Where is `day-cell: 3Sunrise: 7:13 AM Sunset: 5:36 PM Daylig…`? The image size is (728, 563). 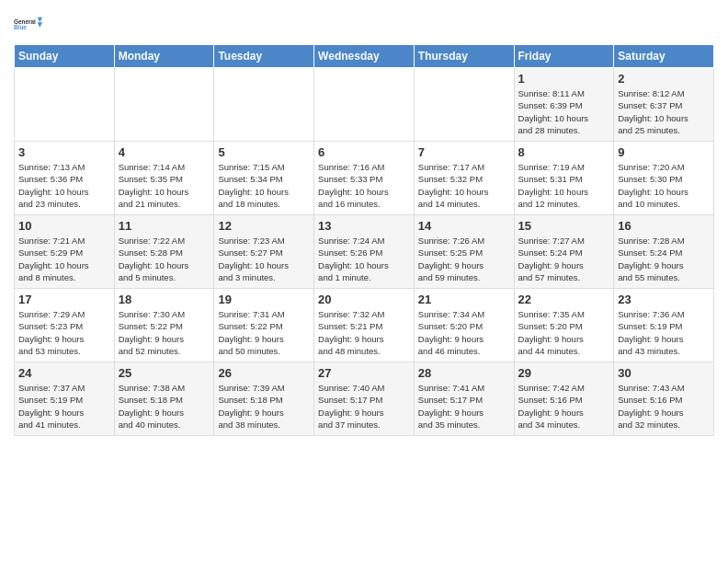 day-cell: 3Sunrise: 7:13 AM Sunset: 5:36 PM Daylig… is located at coordinates (64, 178).